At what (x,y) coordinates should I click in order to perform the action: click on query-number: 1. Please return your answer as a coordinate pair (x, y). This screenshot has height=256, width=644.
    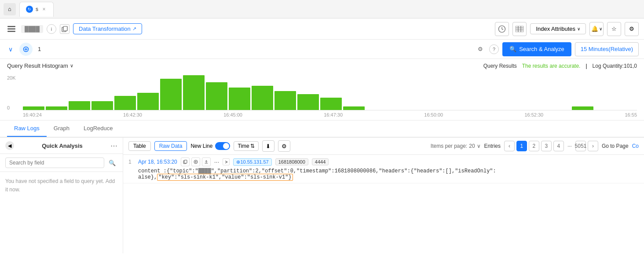
    Looking at the image, I should click on (40, 49).